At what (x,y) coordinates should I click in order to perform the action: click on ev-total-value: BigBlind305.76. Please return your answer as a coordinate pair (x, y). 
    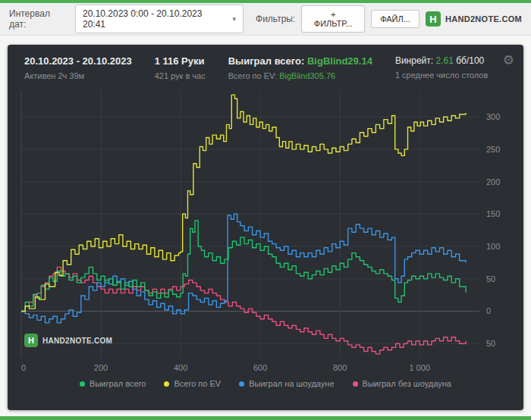
    Looking at the image, I should click on (307, 76).